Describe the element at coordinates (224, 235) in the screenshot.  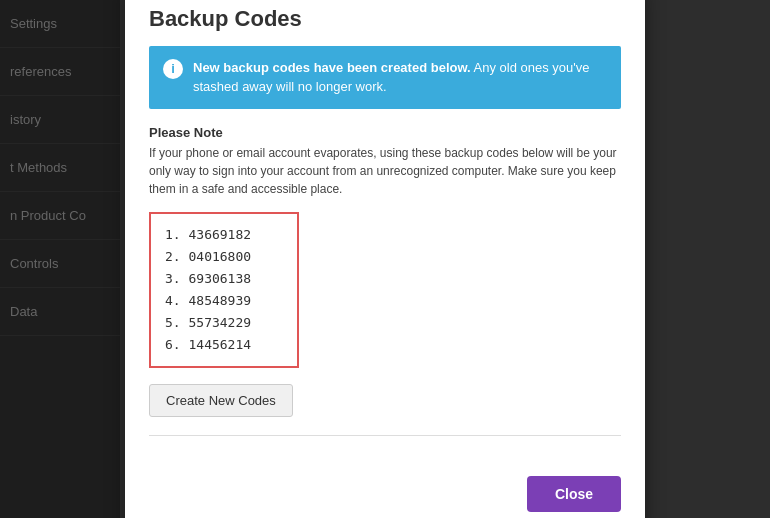
I see `code-item-1: 1. 43669182` at that location.